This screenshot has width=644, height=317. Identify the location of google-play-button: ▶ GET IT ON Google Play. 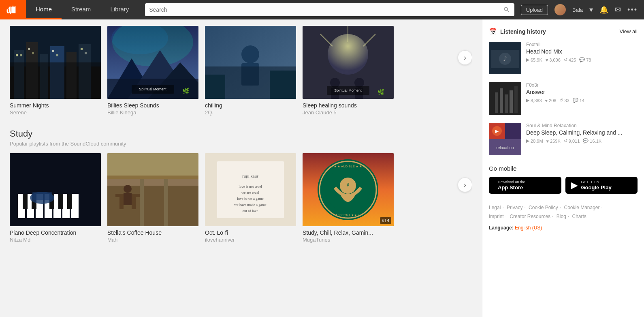
(602, 185).